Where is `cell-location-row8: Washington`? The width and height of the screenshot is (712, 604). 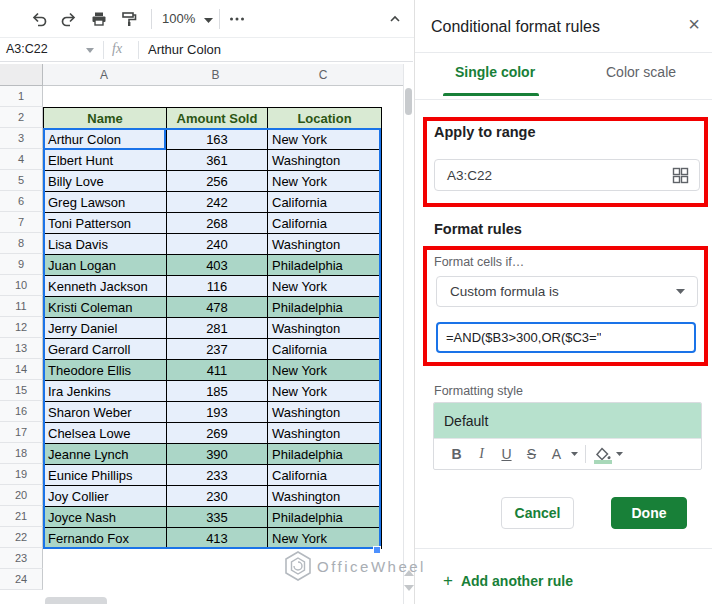 cell-location-row8: Washington is located at coordinates (325, 244).